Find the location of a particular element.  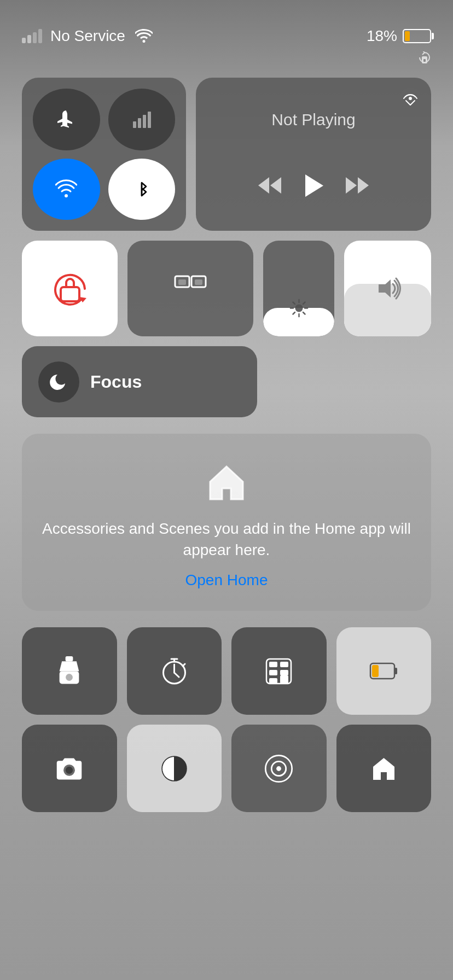

status-bar: No Service 18% is located at coordinates (226, 25).